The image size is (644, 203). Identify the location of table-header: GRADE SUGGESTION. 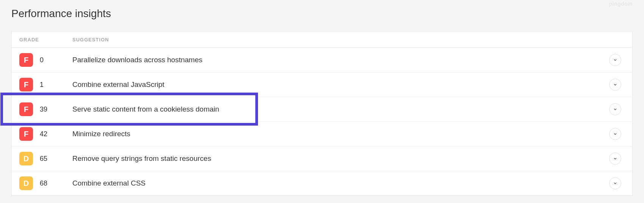
(322, 39).